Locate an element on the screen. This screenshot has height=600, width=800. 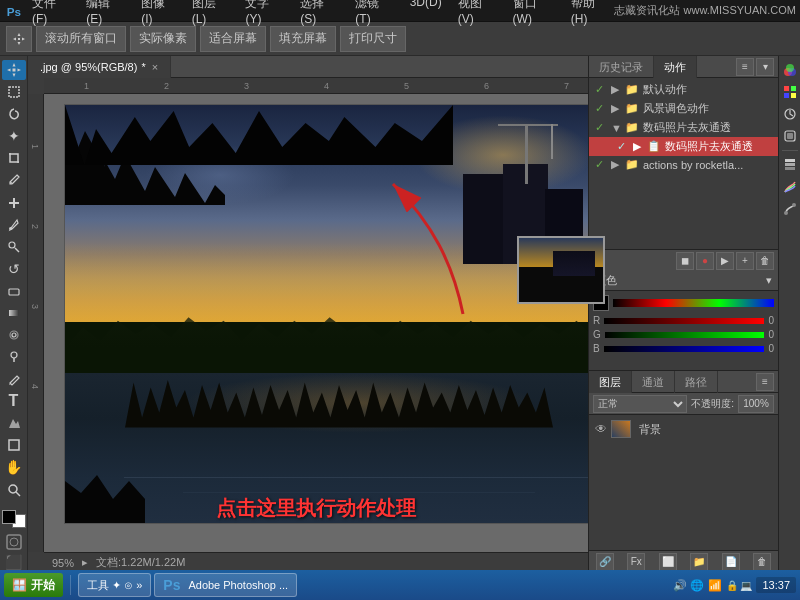
color-swatches is located at coordinates (14, 519).